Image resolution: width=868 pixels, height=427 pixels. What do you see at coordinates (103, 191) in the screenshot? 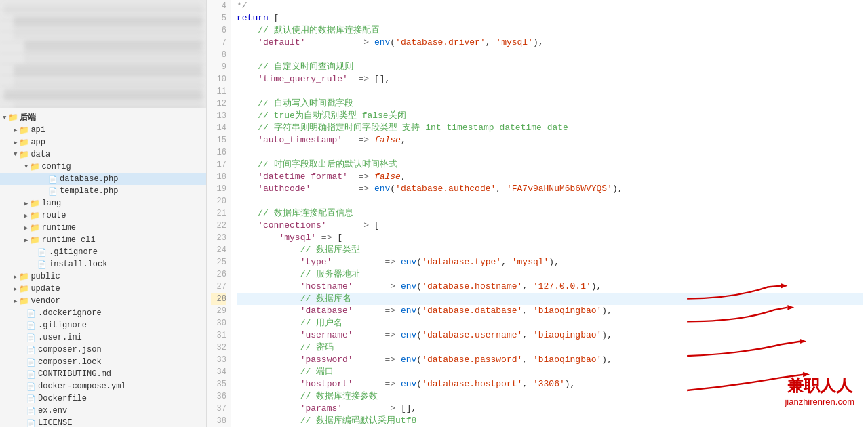
I see `tree-item-template-php: 📄 template.php` at bounding box center [103, 191].